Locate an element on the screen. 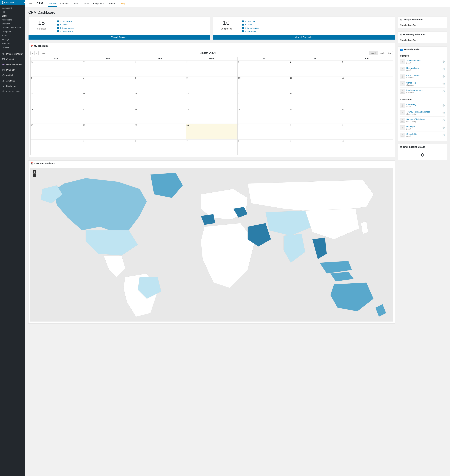 This screenshot has height=476, width=450. recent-company-name-link: Harvey PLC is located at coordinates (412, 127).